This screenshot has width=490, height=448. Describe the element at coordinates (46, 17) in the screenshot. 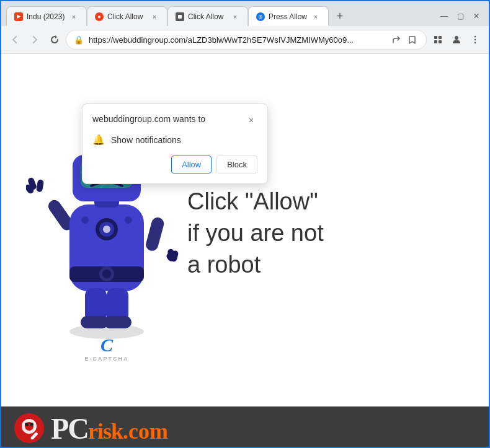

I see `tab-title-indu: Indu (2023)` at that location.